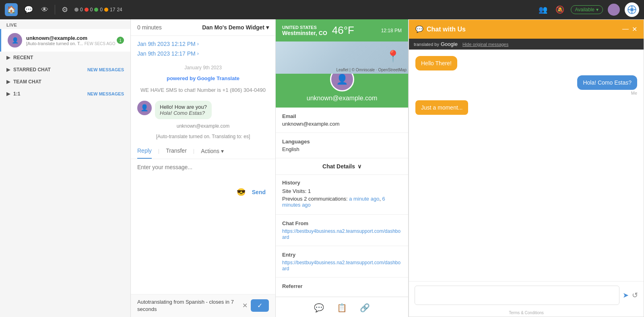 The height and width of the screenshot is (317, 644). What do you see at coordinates (342, 124) in the screenshot?
I see `email-value: unknown@example.com` at bounding box center [342, 124].